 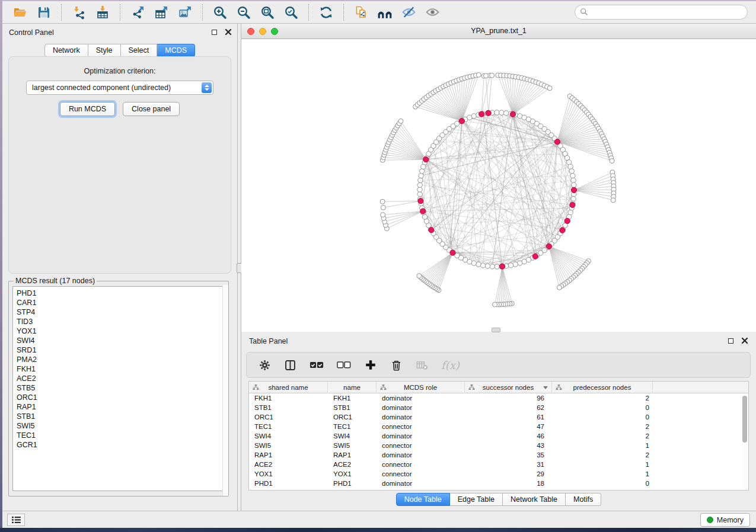 I want to click on cell-predecessor-nodes: 2, so click(x=602, y=398).